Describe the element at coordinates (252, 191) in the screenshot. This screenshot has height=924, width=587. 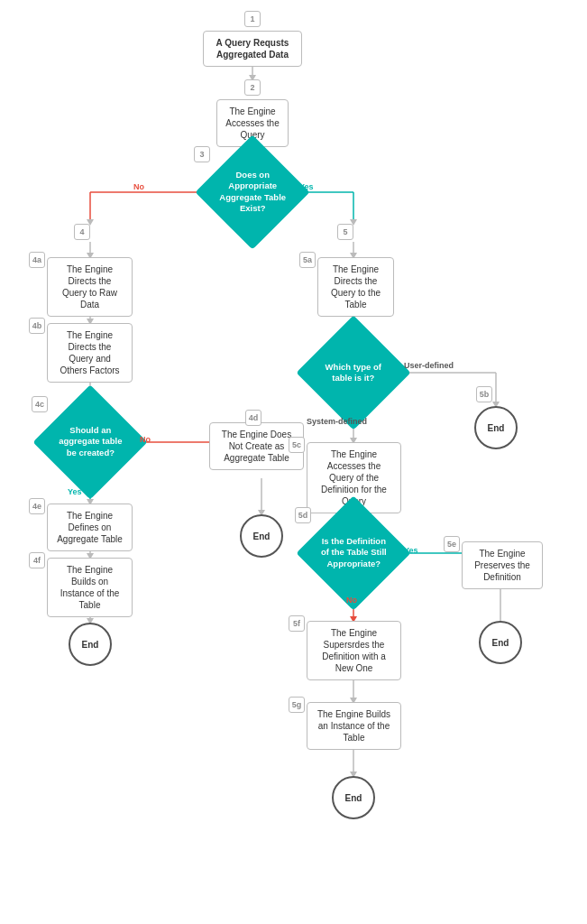
I see `diamond-3: Does on Appropriate Aggregate Table Exis…` at that location.